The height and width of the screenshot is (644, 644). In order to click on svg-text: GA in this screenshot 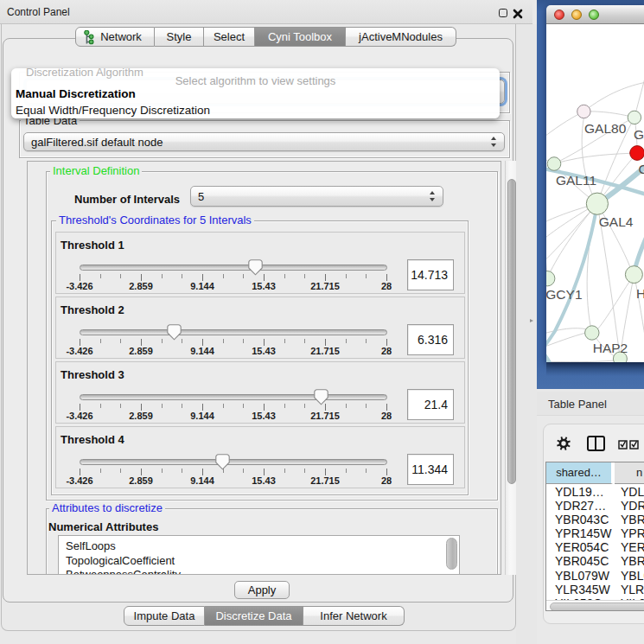, I will do `click(639, 135)`.